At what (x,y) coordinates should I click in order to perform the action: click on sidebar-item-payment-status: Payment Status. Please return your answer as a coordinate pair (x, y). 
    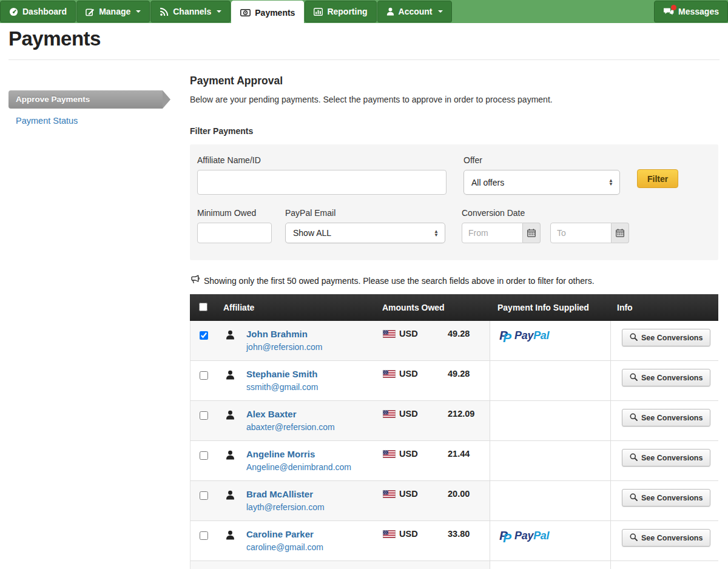
    Looking at the image, I should click on (47, 121).